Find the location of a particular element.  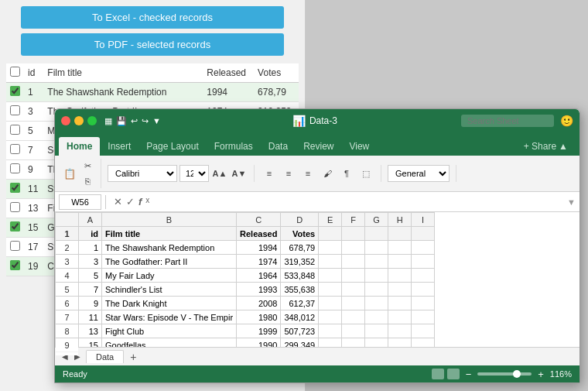

formula-expand-icon: ▼ is located at coordinates (571, 202).